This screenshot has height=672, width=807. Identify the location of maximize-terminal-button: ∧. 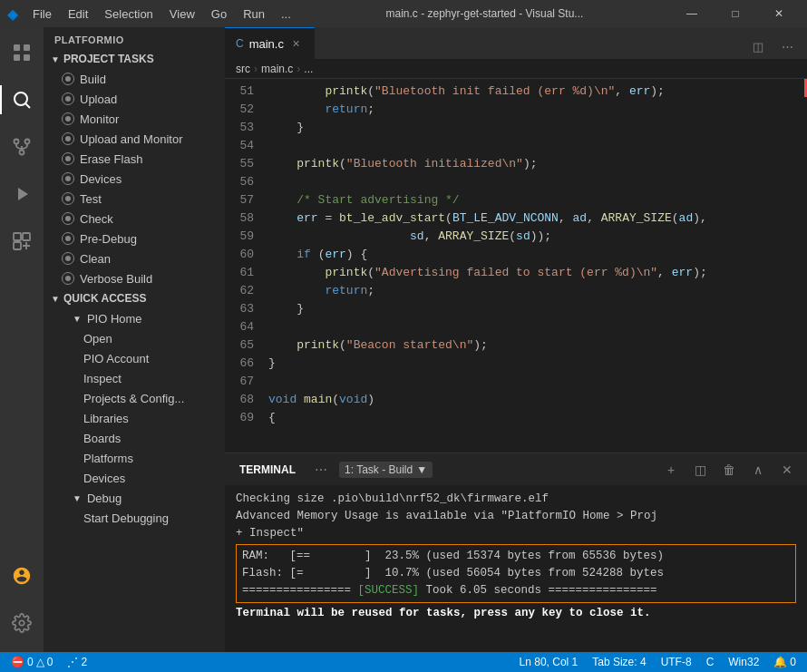
(758, 470).